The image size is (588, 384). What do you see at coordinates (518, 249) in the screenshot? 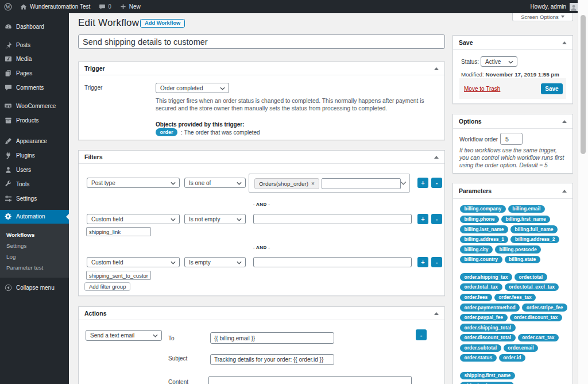
I see `parameter-pill: billing.postcode` at bounding box center [518, 249].